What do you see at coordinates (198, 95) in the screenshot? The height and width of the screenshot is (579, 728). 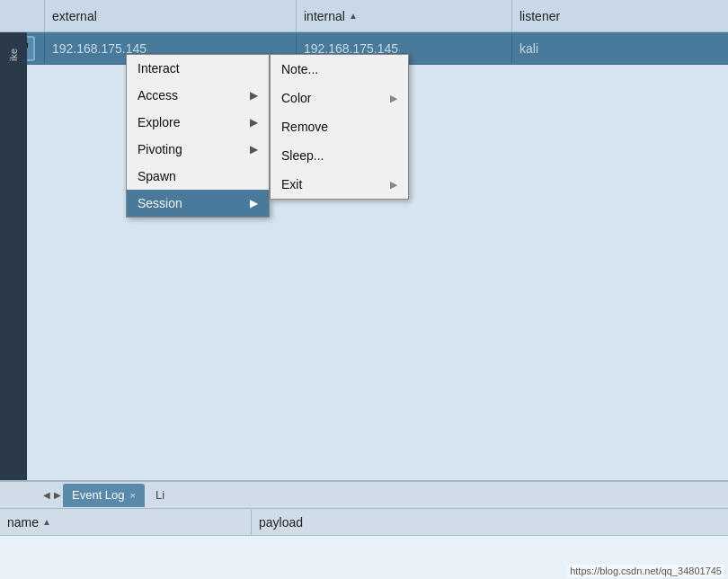 I see `menu-item-access: Access ▶` at bounding box center [198, 95].